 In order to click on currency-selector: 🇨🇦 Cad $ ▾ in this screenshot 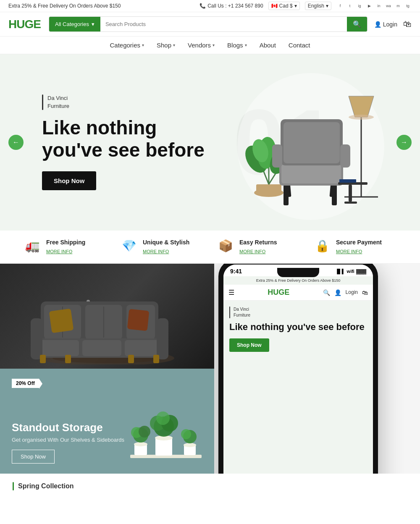, I will do `click(284, 6)`.